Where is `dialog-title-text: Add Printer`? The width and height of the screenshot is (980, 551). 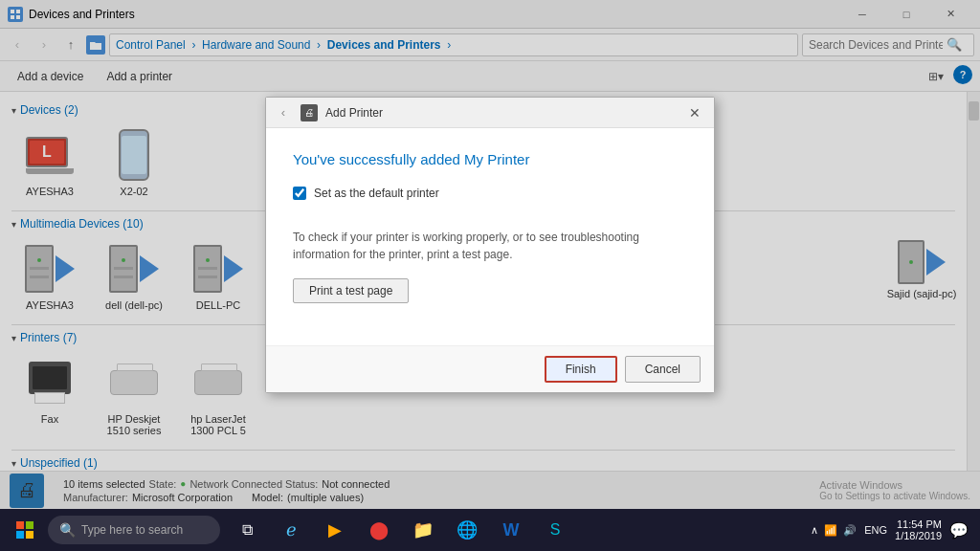 dialog-title-text: Add Printer is located at coordinates (354, 113).